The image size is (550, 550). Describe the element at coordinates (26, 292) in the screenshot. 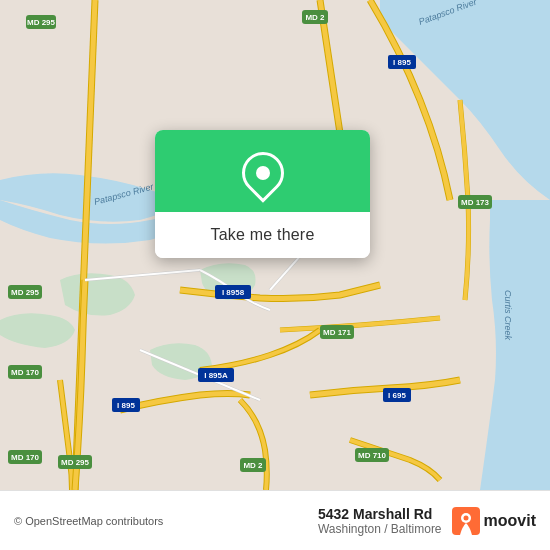

I see `md295-left-label: MD 295` at that location.